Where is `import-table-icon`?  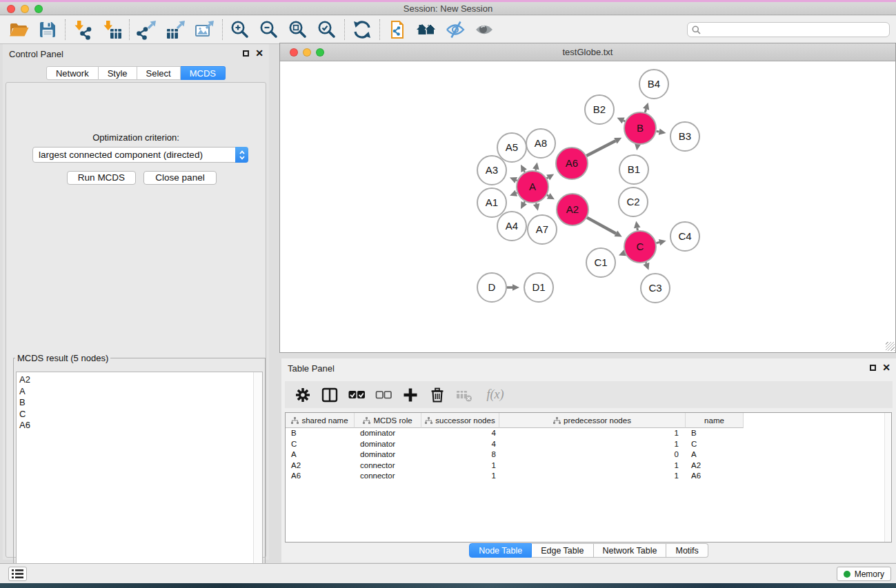 import-table-icon is located at coordinates (112, 30).